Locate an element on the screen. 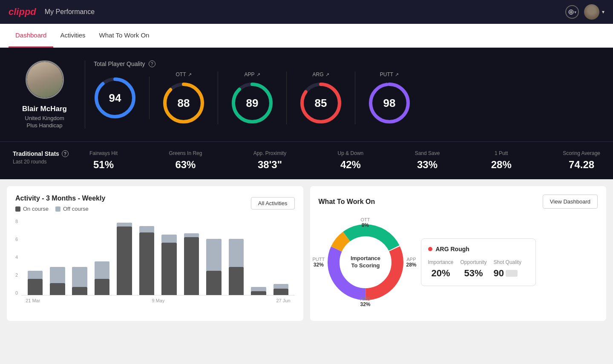 The height and width of the screenshot is (364, 613). ott-label: OTT ↗ is located at coordinates (184, 75).